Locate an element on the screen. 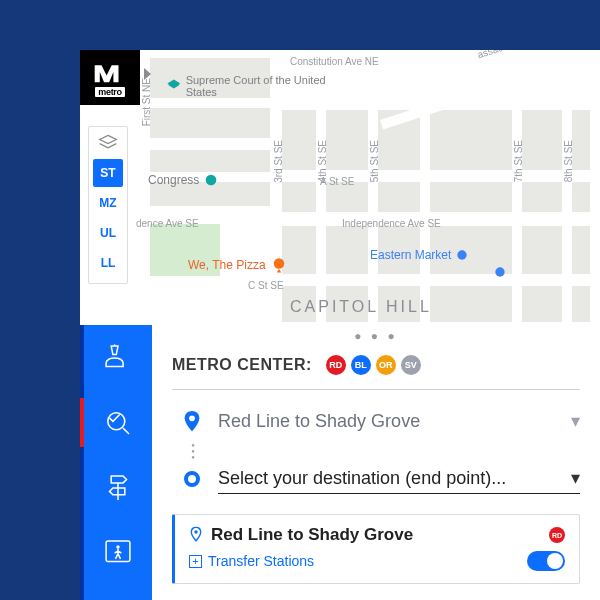 Image resolution: width=600 pixels, height=600 pixels. street-label: 8th St SE is located at coordinates (568, 161).